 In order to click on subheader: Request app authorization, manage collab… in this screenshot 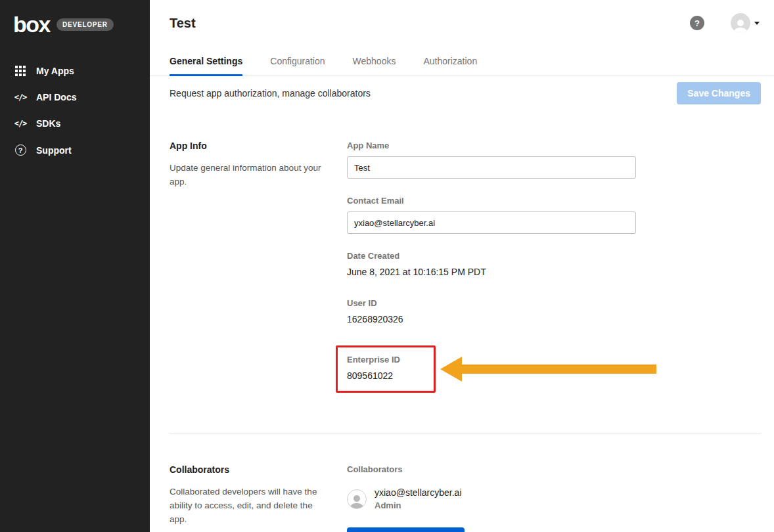, I will do `click(462, 93)`.